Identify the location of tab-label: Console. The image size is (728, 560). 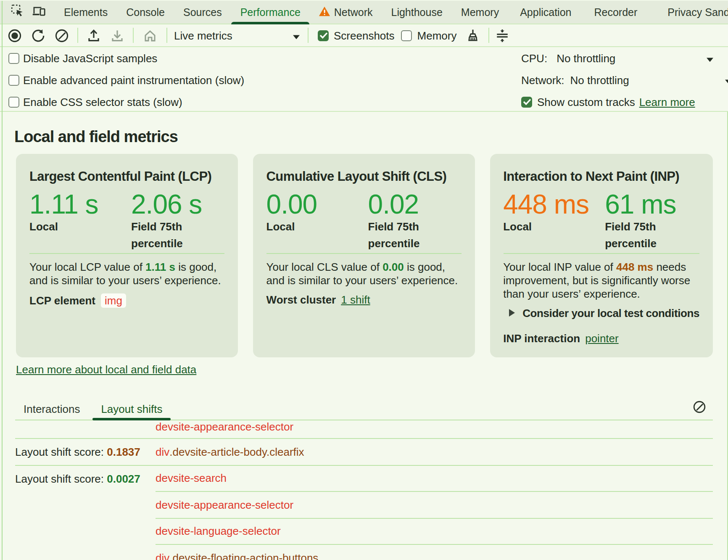
(145, 12).